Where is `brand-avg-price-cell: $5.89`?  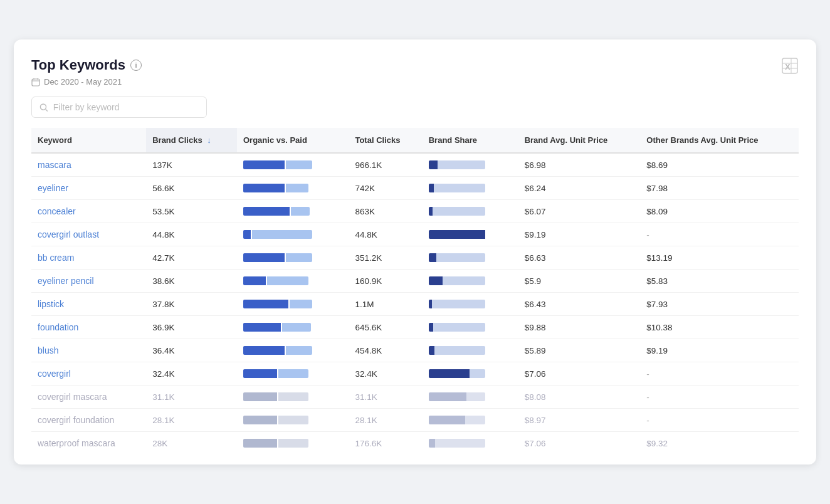
brand-avg-price-cell: $5.89 is located at coordinates (579, 351).